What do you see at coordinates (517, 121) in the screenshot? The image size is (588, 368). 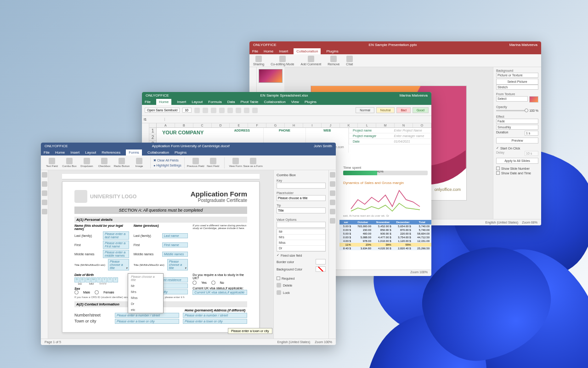 I see `effect-select: Fade` at bounding box center [517, 121].